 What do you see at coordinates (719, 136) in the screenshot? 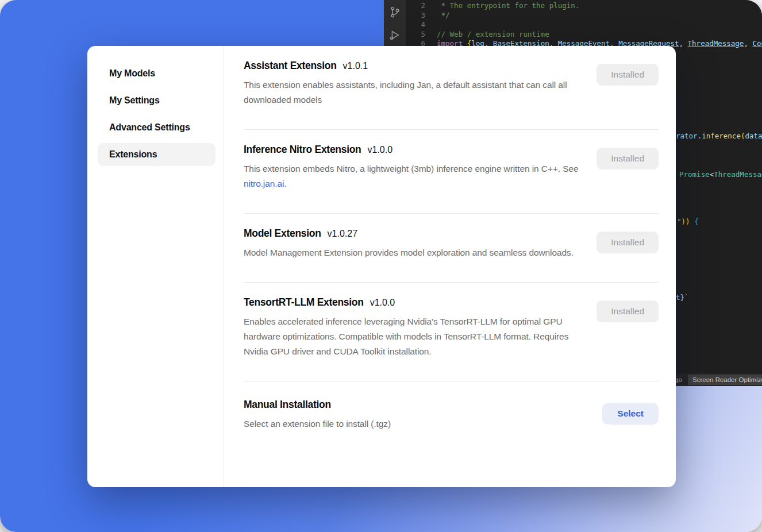
I see `code-fragment: rator.inference(data));` at bounding box center [719, 136].